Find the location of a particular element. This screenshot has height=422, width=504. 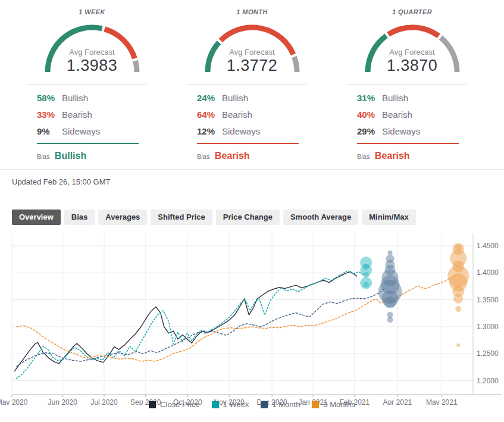

avg-forecast-value: 1.3983 is located at coordinates (92, 65).